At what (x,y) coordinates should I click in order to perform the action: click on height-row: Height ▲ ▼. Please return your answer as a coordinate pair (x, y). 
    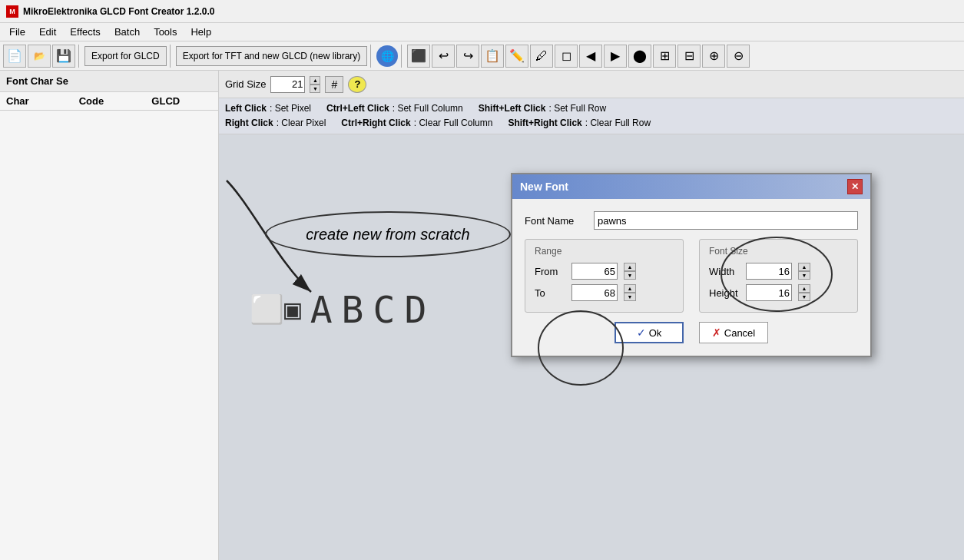
    Looking at the image, I should click on (779, 293).